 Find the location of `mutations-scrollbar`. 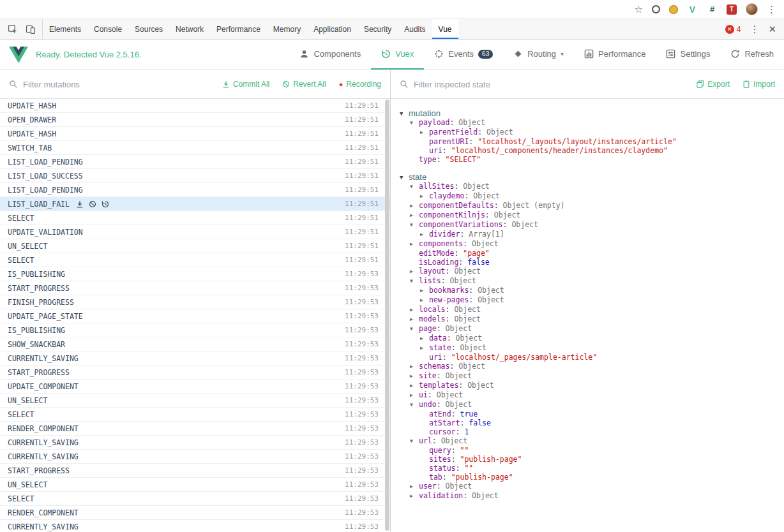

mutations-scrollbar is located at coordinates (387, 315).